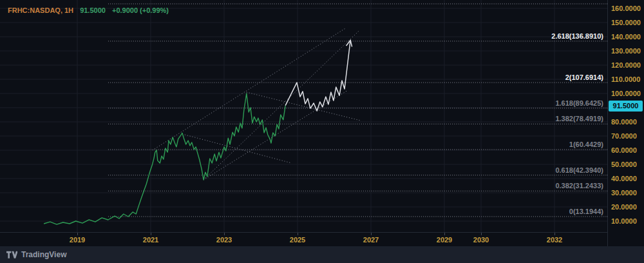 The height and width of the screenshot is (263, 644). What do you see at coordinates (371, 240) in the screenshot?
I see `time-axis-label: 2027` at bounding box center [371, 240].